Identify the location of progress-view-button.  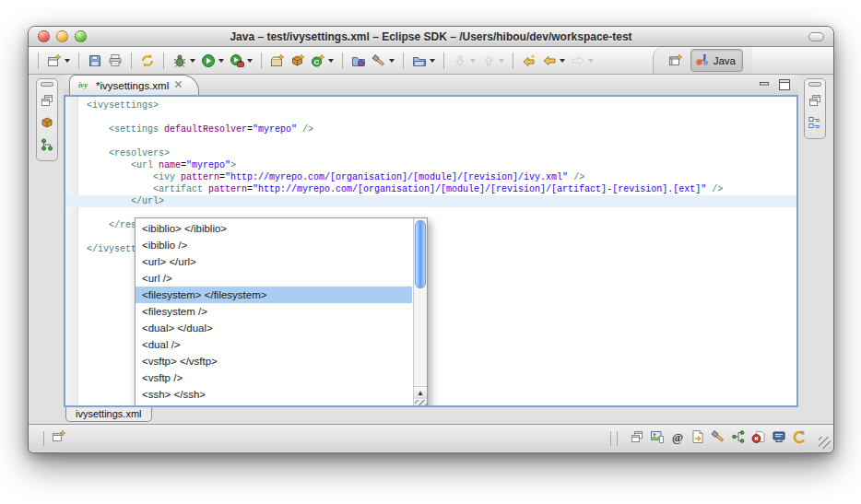
(799, 439).